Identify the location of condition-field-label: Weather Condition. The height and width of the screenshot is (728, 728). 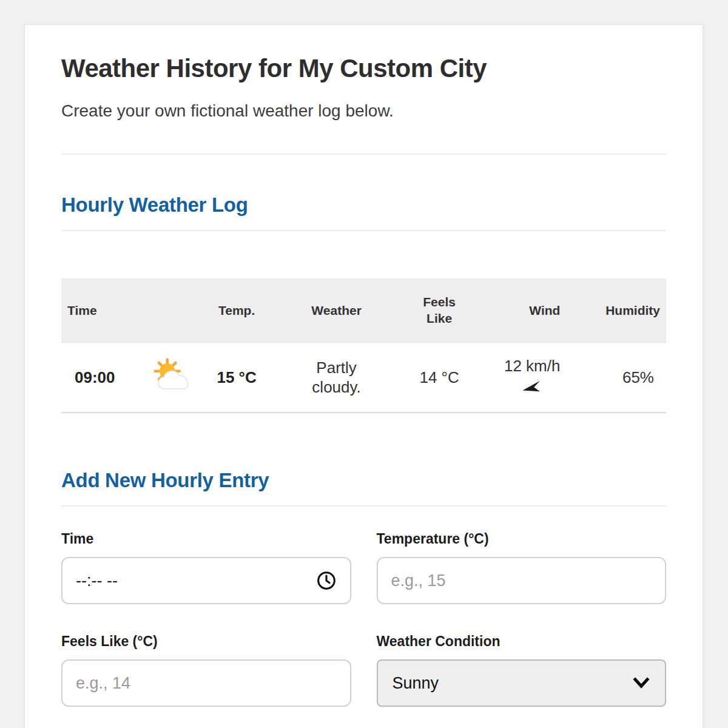
(522, 642).